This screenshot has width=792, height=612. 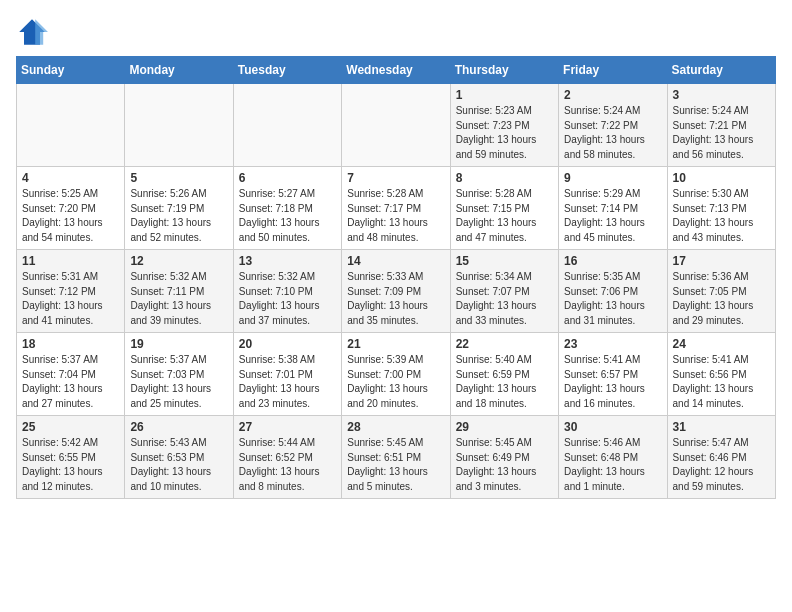 What do you see at coordinates (179, 427) in the screenshot?
I see `day-number: 26` at bounding box center [179, 427].